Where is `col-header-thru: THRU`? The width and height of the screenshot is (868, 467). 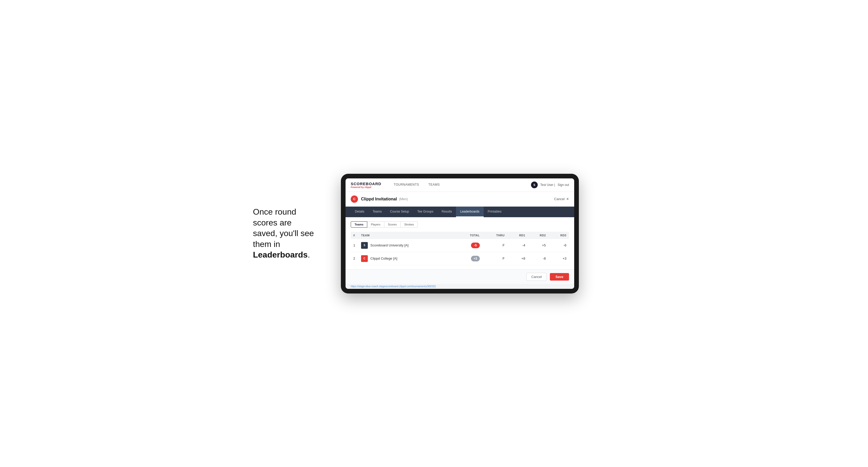
col-header-thru: THRU is located at coordinates (495, 235).